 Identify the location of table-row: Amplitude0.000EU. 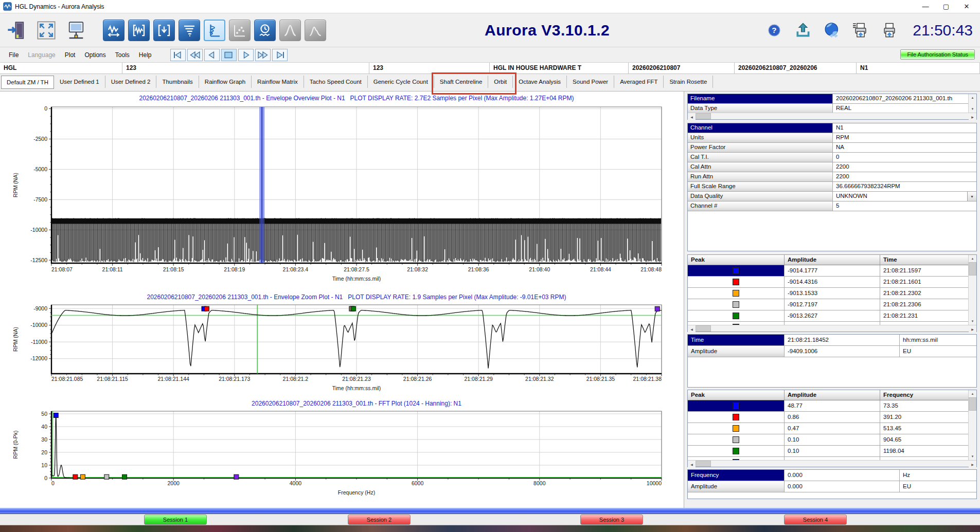
(832, 487).